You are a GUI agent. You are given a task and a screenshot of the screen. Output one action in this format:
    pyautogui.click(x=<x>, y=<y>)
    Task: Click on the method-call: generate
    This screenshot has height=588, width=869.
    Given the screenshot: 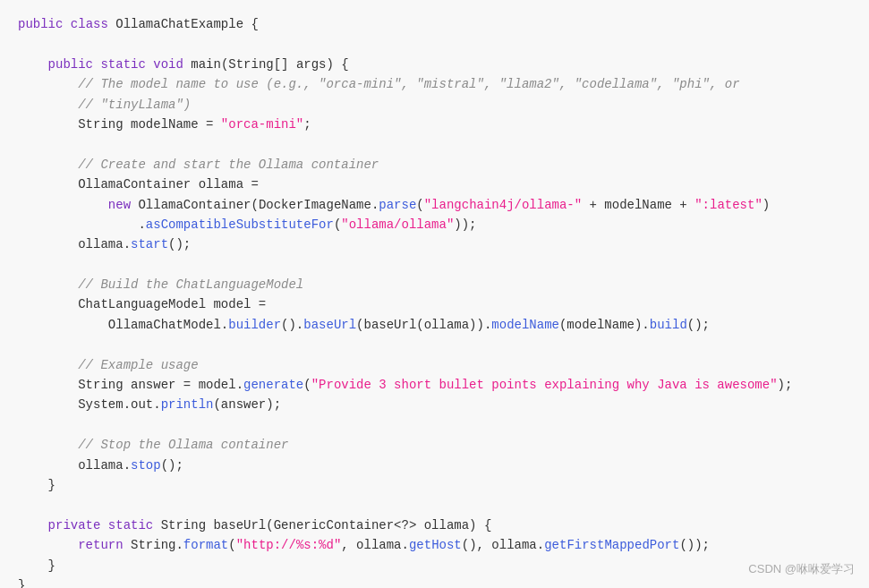 What is the action you would take?
    pyautogui.click(x=274, y=385)
    